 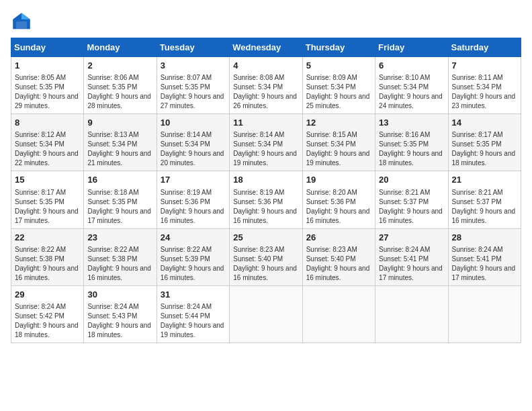 What do you see at coordinates (266, 142) in the screenshot?
I see `week-row-2: 8Sunrise: 8:12 AMSunset: 5:34 PMDaylight…` at bounding box center [266, 142].